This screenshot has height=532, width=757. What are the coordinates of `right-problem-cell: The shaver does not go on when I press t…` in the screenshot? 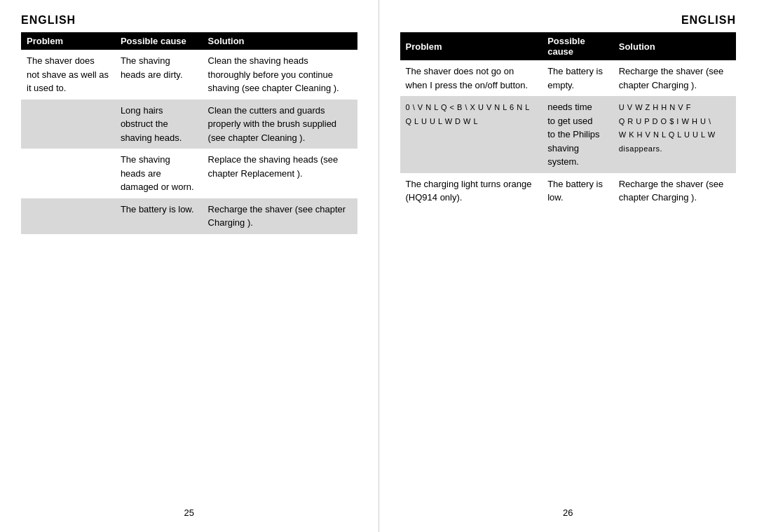 It's located at (471, 79).